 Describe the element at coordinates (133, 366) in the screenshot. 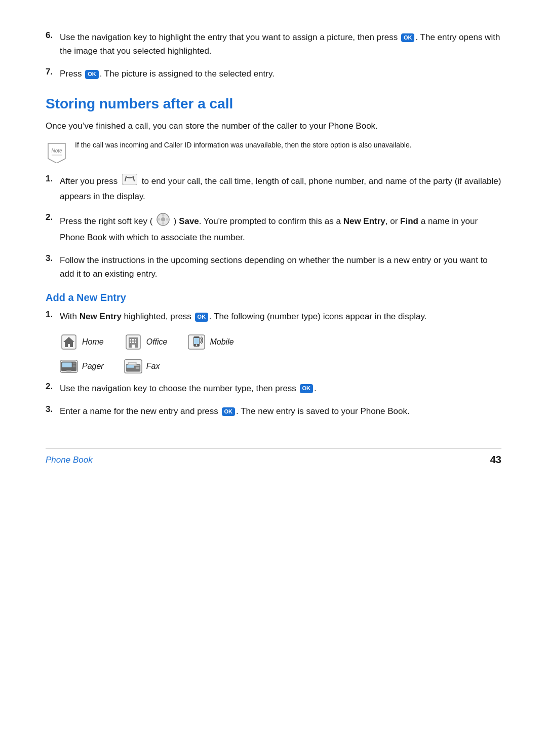

I see `fax-icon-box` at that location.